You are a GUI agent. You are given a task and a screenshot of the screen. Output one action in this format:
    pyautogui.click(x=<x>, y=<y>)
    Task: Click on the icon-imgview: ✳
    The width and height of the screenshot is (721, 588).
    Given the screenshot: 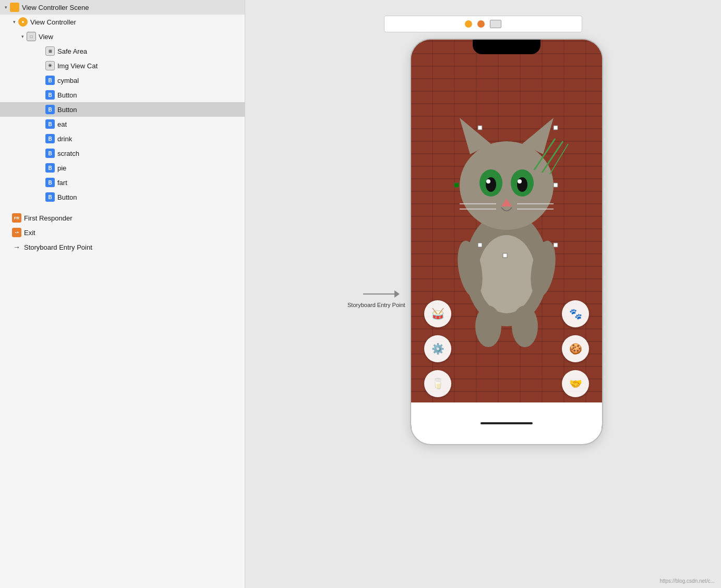 What is the action you would take?
    pyautogui.click(x=50, y=66)
    